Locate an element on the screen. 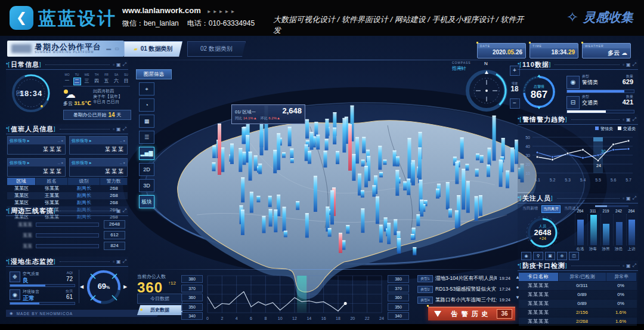  list-layer-button: ☰ is located at coordinates (147, 137).